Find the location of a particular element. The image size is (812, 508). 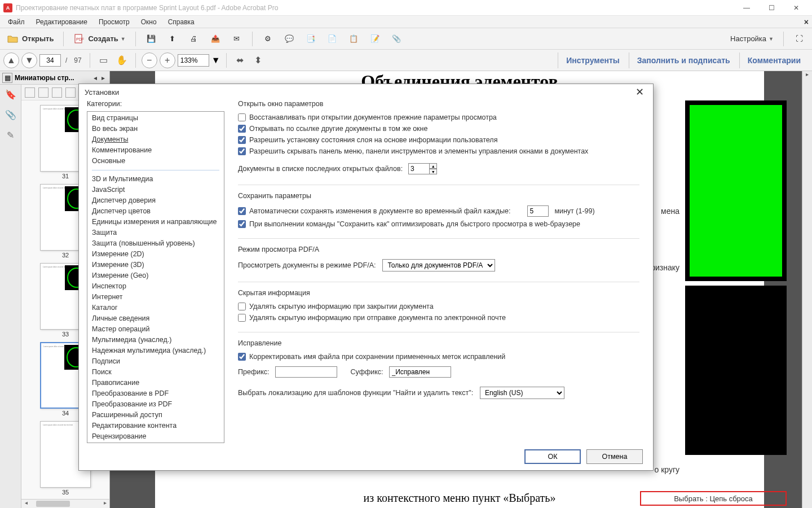

gear-button: ⚙ is located at coordinates (268, 39).